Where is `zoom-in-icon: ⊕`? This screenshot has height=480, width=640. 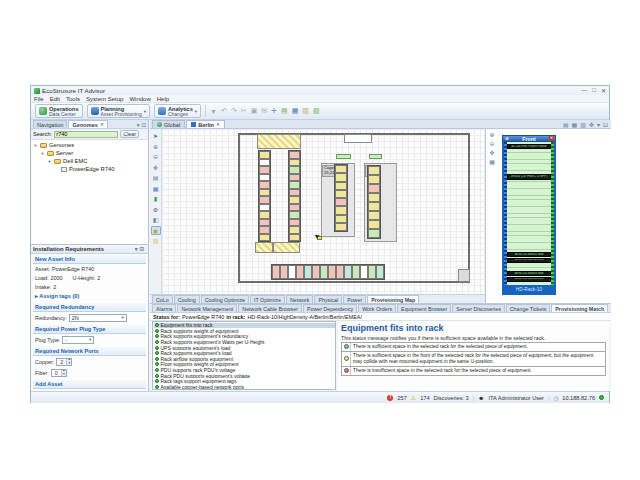 zoom-in-icon: ⊕ is located at coordinates (156, 146).